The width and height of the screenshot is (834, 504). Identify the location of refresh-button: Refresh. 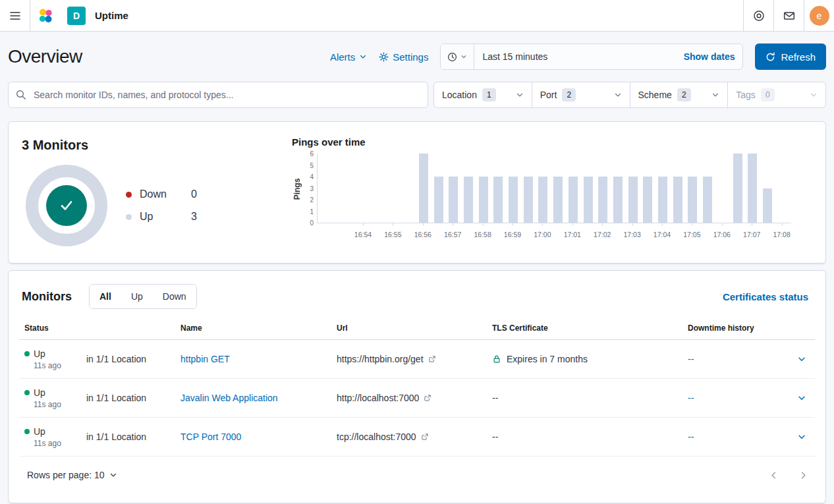
(791, 57).